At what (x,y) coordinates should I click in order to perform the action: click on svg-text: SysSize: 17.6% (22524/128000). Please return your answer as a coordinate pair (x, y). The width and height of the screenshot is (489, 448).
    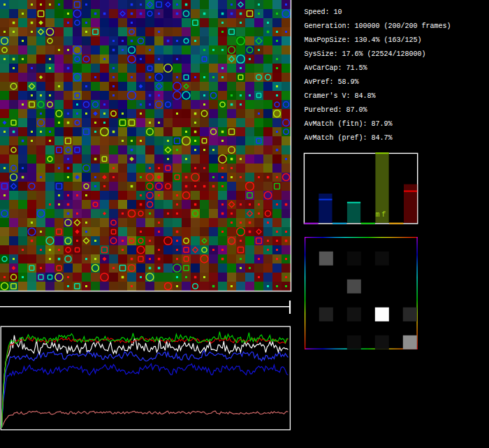
    Looking at the image, I should click on (365, 55).